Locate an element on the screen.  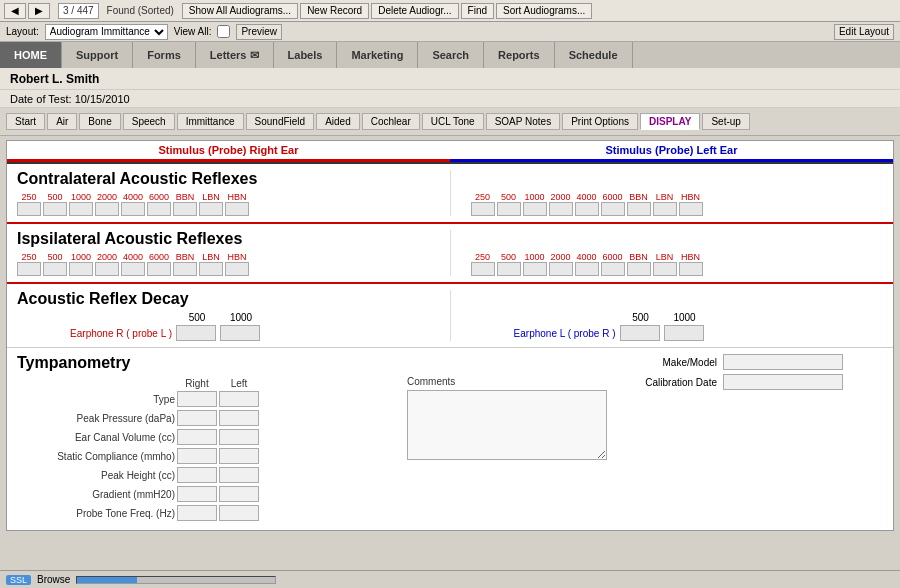
tympa-sc-right is located at coordinates (197, 456).